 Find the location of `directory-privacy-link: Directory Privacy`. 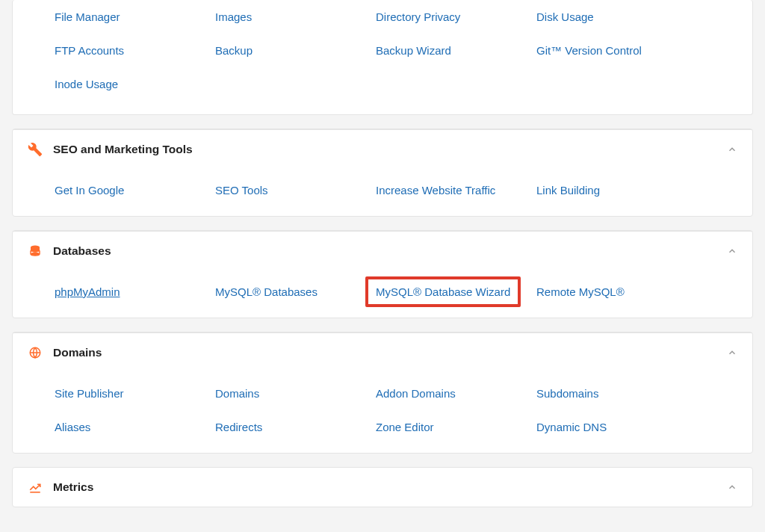

directory-privacy-link: Directory Privacy is located at coordinates (418, 16).